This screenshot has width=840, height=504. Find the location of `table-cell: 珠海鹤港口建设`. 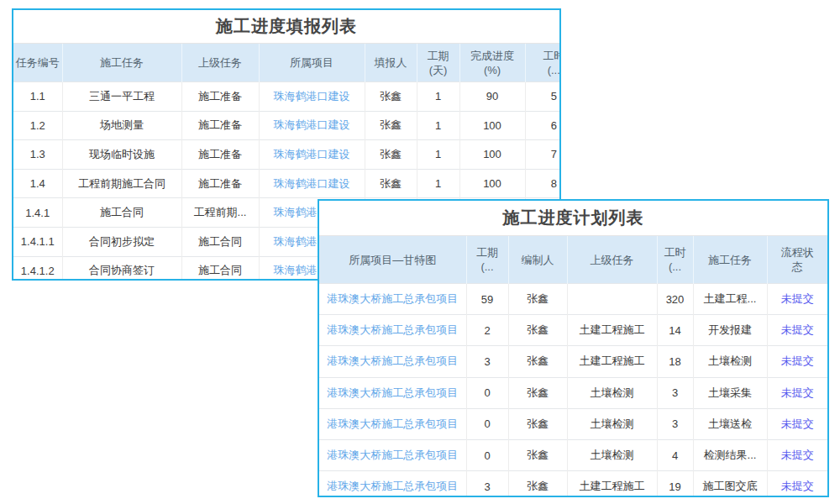

table-cell: 珠海鹤港口建设 is located at coordinates (312, 155).